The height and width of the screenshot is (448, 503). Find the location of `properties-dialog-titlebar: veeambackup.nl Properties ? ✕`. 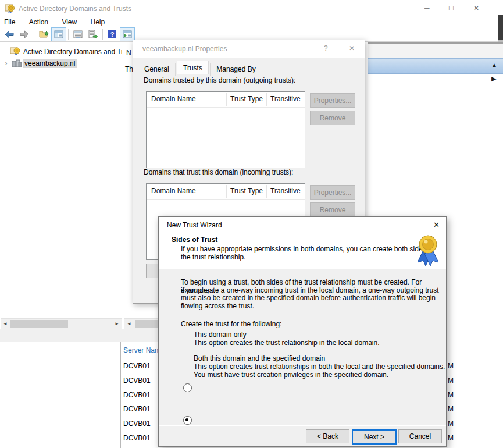

properties-dialog-titlebar: veeambackup.nl Properties ? ✕ is located at coordinates (249, 49).